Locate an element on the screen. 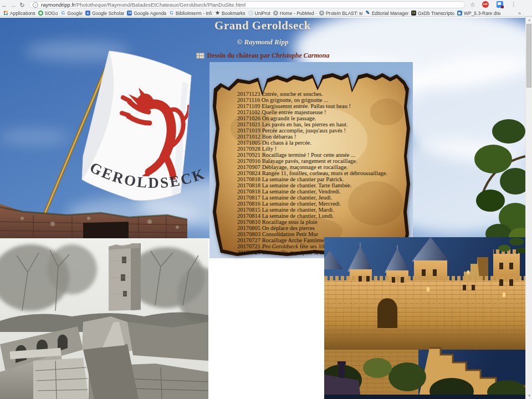  page-title: Grand Geroldseck is located at coordinates (263, 25).